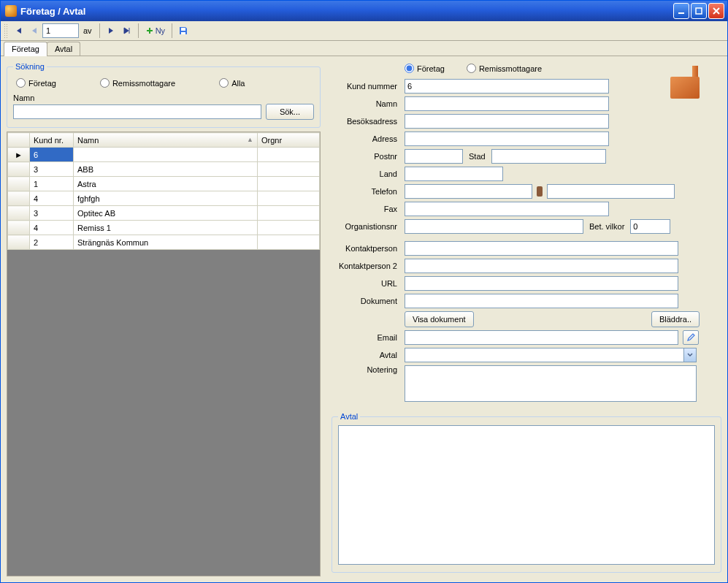 The height and width of the screenshot is (583, 728). I want to click on label-postnr: Postnr, so click(368, 156).